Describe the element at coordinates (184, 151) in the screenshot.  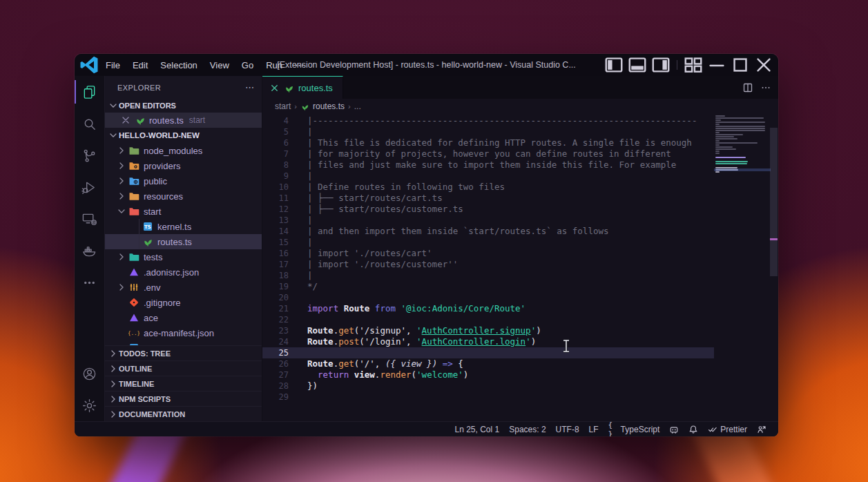
I see `tree-item-node-modules: node_modules` at that location.